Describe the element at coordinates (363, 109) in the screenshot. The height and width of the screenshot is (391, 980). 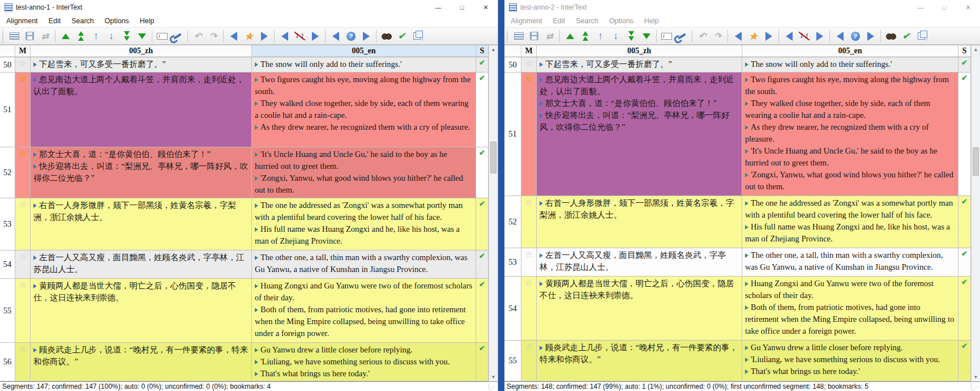
I see `target-segment: They walked close together, side by side…` at that location.